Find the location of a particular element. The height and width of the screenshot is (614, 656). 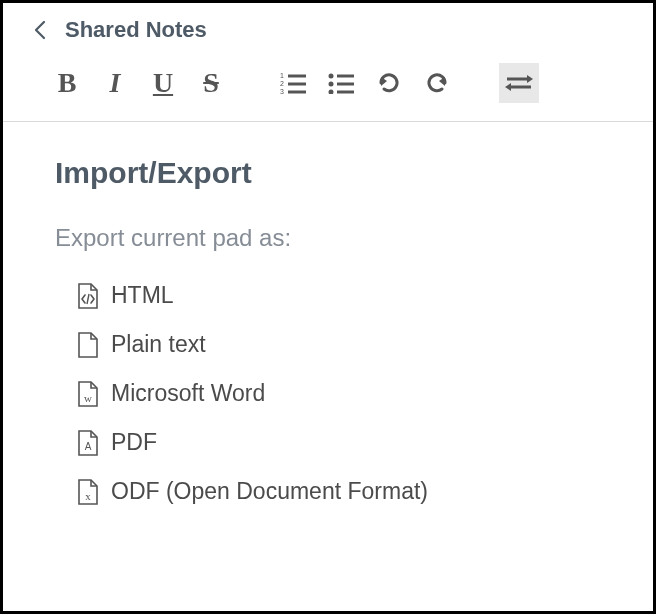

export-item-label: Plain text is located at coordinates (158, 344).